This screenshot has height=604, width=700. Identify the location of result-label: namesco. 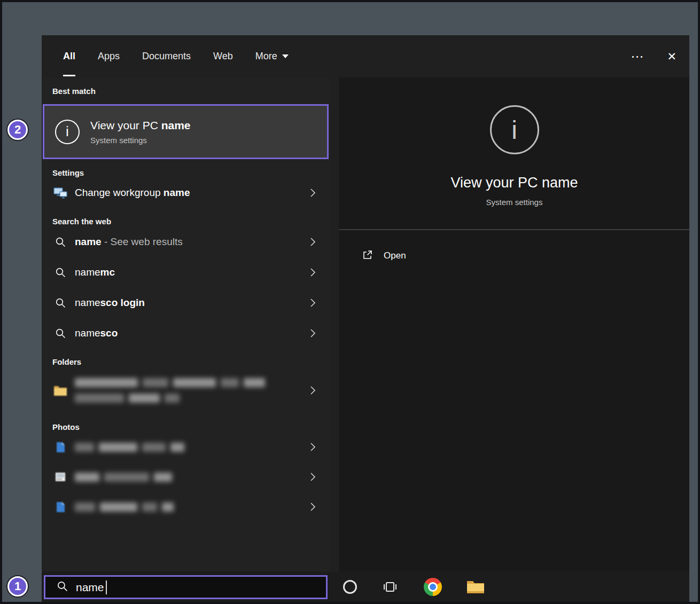
(96, 333).